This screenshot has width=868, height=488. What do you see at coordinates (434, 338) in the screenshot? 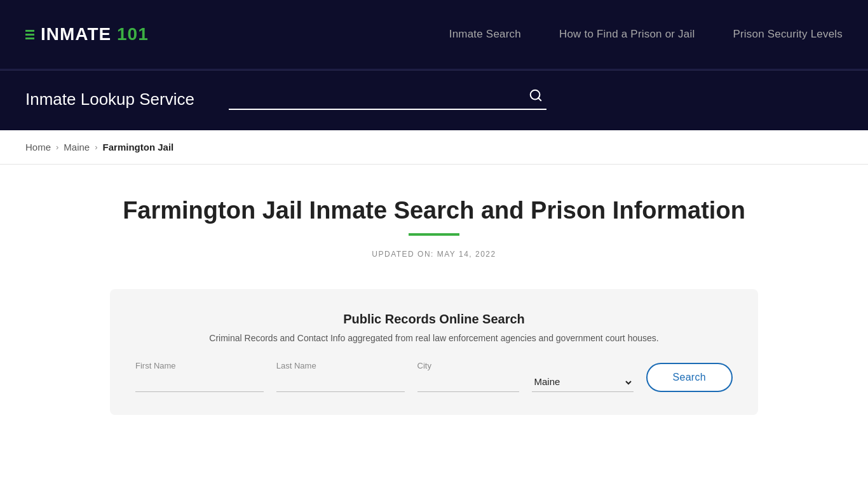
I see `records-card-subtitle: Criminal Records and Contact Info aggreg…` at bounding box center [434, 338].